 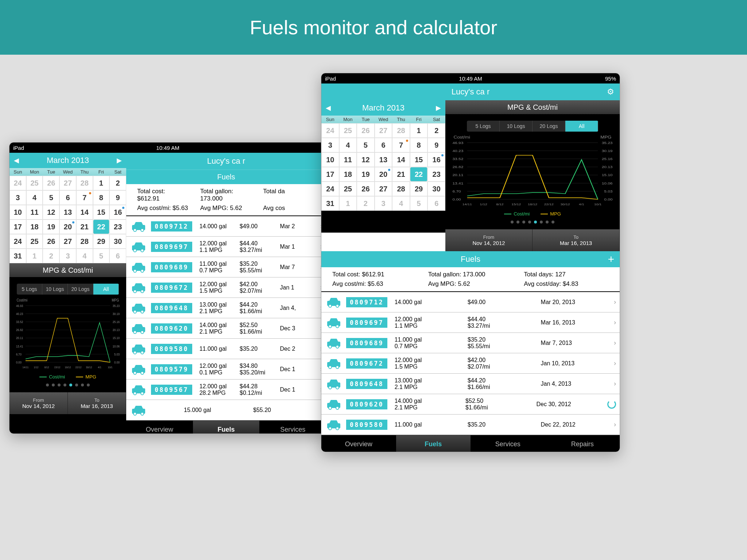 What do you see at coordinates (549, 126) in the screenshot?
I see `segment-20-logs: 20 Logs` at bounding box center [549, 126].